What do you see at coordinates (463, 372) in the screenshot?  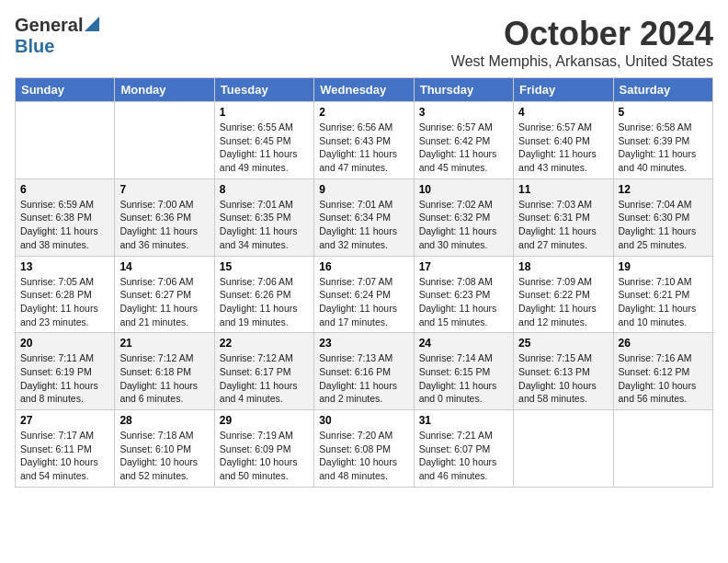 I see `calendar-cell: 24Sunrise: 7:14 AMSunset: 6:15 PMDayligh…` at bounding box center [463, 372].